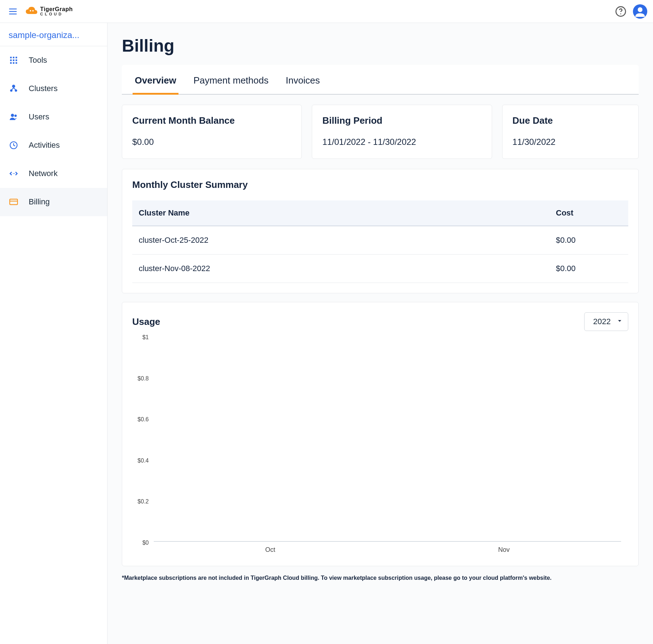  Describe the element at coordinates (146, 543) in the screenshot. I see `y-tick: $0` at that location.